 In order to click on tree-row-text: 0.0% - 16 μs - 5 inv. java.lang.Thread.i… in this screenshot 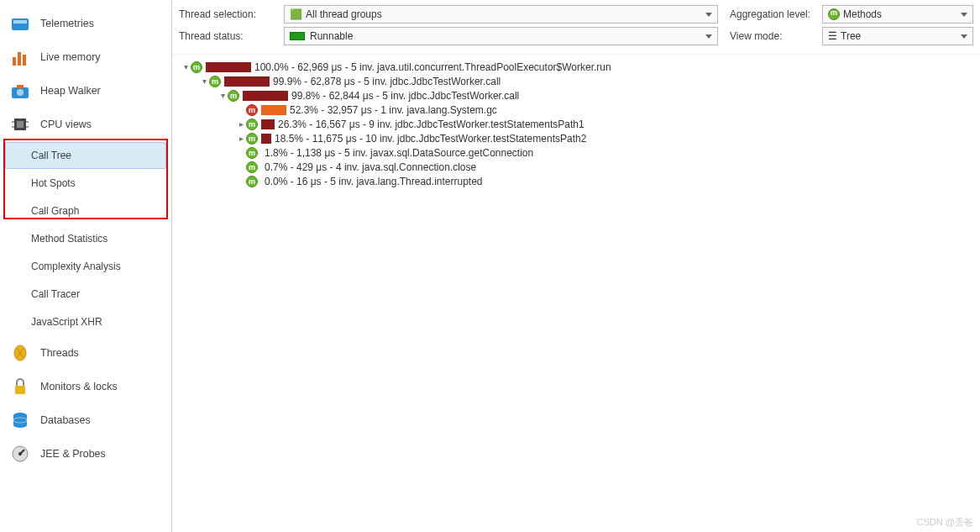, I will do `click(374, 182)`.